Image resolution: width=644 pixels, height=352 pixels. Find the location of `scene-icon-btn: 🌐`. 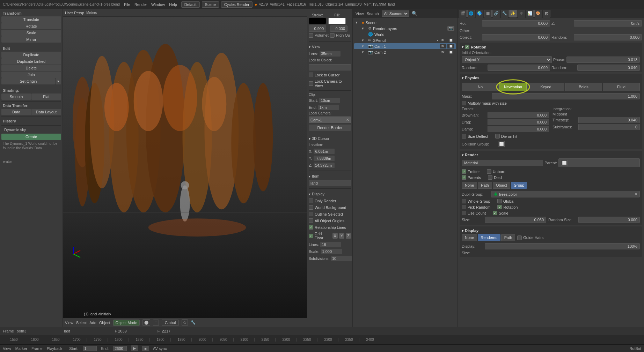

scene-icon-btn: 🌐 is located at coordinates (471, 14).